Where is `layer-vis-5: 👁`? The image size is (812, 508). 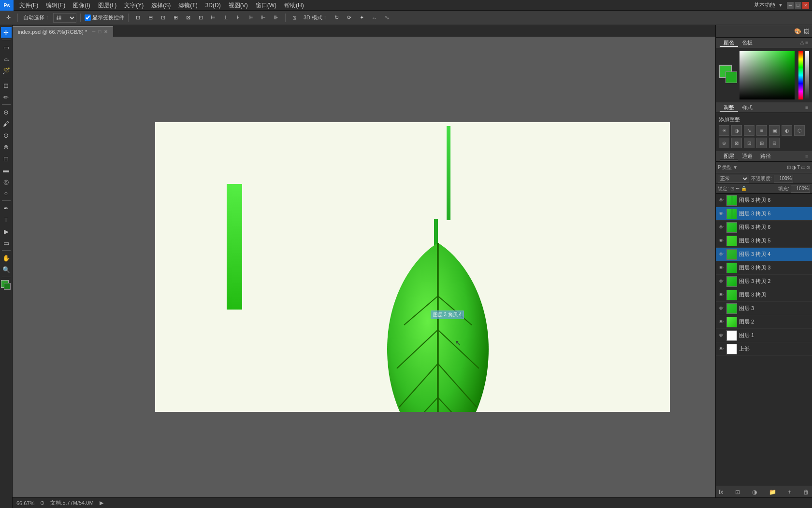
layer-vis-5: 👁 is located at coordinates (721, 268).